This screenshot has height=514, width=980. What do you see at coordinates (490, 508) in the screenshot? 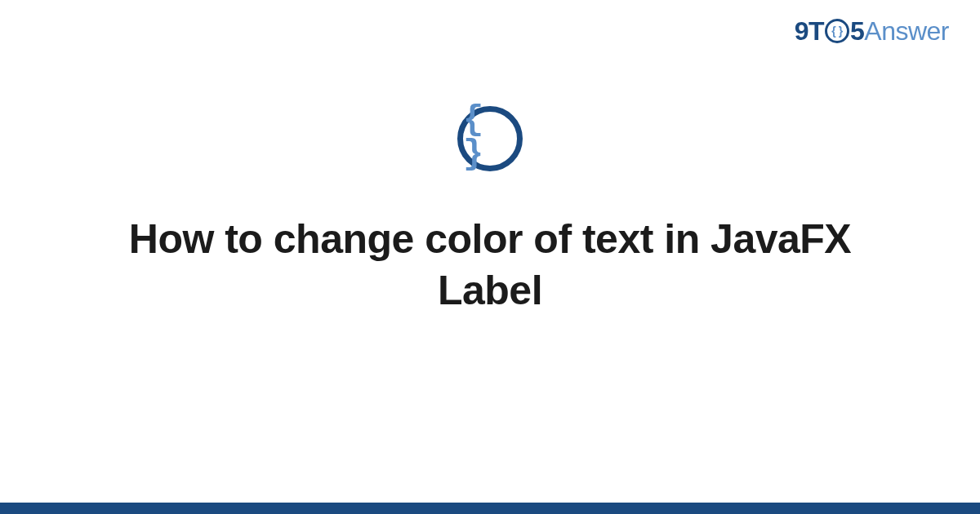
I see `footer-accent-bar` at bounding box center [490, 508].